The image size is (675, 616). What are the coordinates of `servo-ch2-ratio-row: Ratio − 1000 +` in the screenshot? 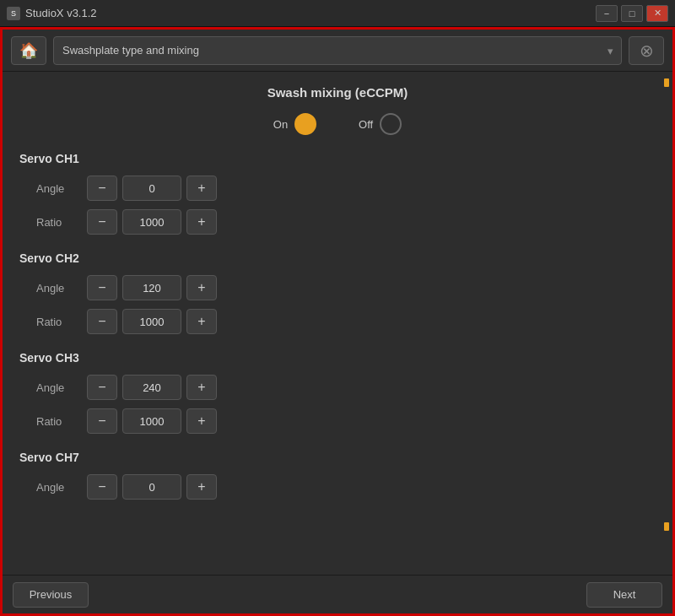 It's located at (338, 322).